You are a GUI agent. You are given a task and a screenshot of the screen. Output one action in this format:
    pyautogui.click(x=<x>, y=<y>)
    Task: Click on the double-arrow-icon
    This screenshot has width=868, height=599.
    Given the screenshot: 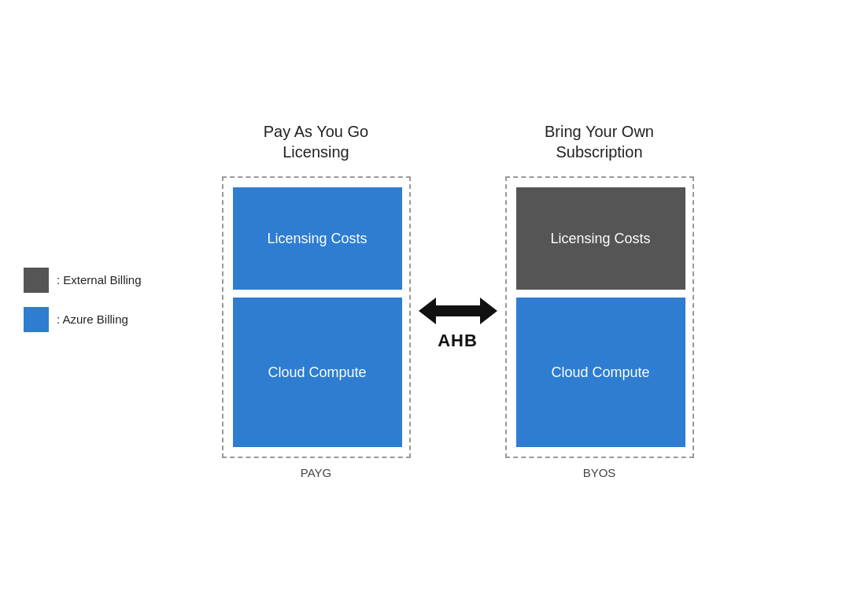 What is the action you would take?
    pyautogui.click(x=458, y=311)
    